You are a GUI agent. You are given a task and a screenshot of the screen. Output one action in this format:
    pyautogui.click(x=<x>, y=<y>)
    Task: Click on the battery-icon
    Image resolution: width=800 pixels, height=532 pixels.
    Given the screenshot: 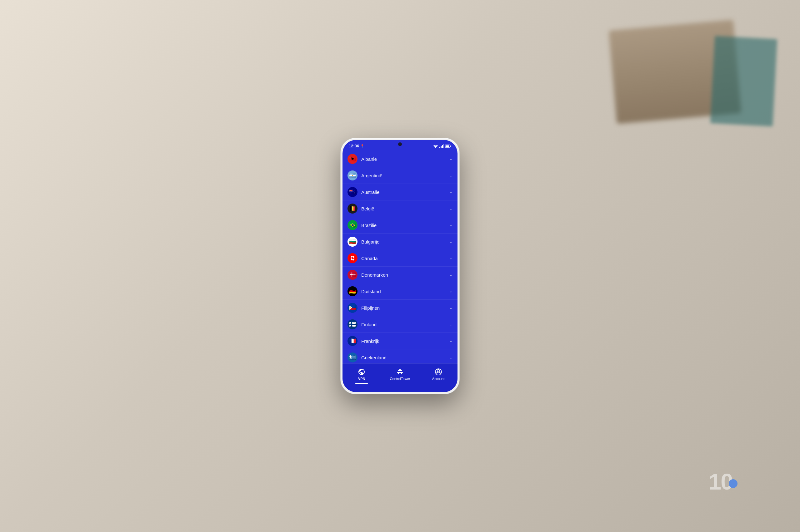 What is the action you would take?
    pyautogui.click(x=448, y=146)
    